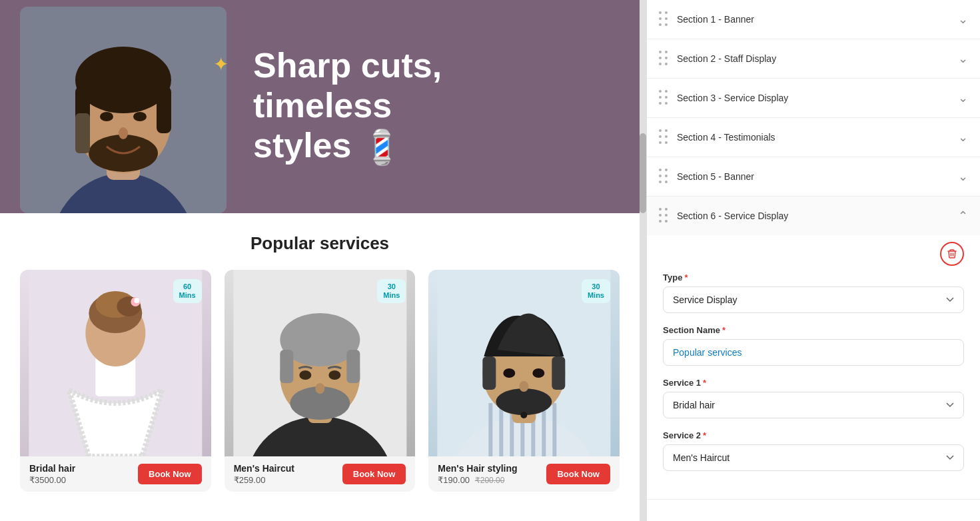  What do you see at coordinates (596, 291) in the screenshot?
I see `time-badge-3: 30 Mins` at bounding box center [596, 291].